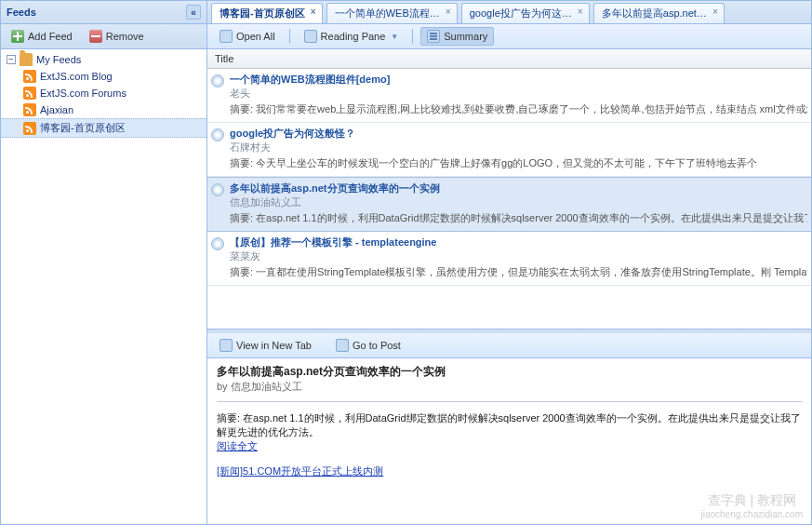 The height and width of the screenshot is (525, 812). What do you see at coordinates (267, 13) in the screenshot?
I see `tab-active: 博客园-首页原创区 ×` at bounding box center [267, 13].